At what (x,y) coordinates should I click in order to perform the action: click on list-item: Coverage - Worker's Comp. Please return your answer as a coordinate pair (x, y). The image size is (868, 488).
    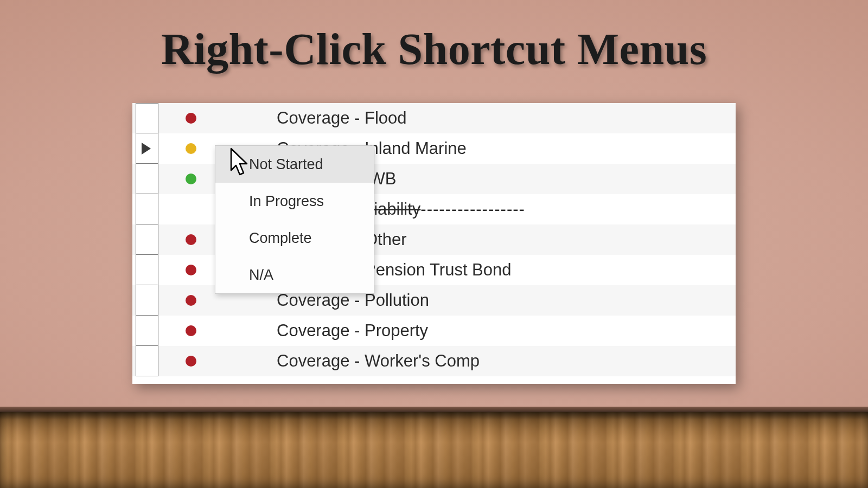
    Looking at the image, I should click on (434, 361).